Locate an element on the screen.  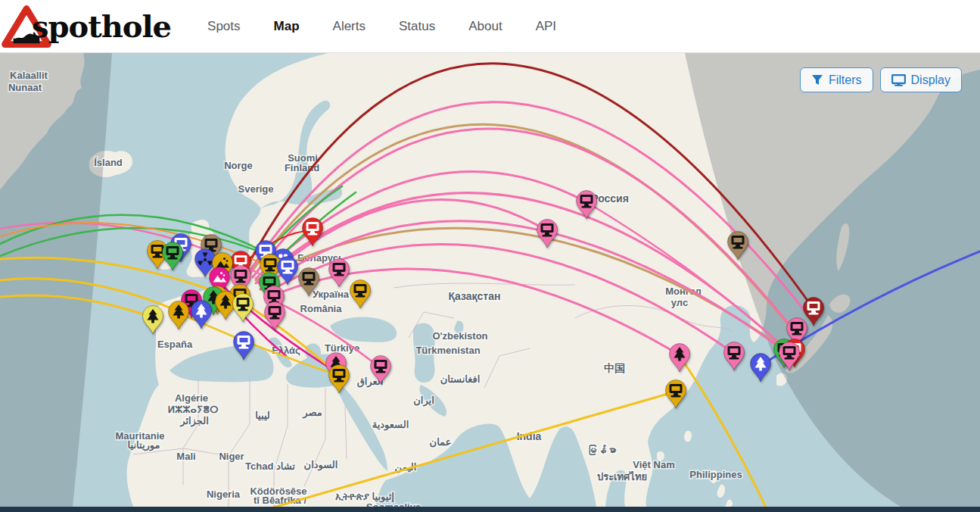
nav-item-alerts: Alerts is located at coordinates (350, 27).